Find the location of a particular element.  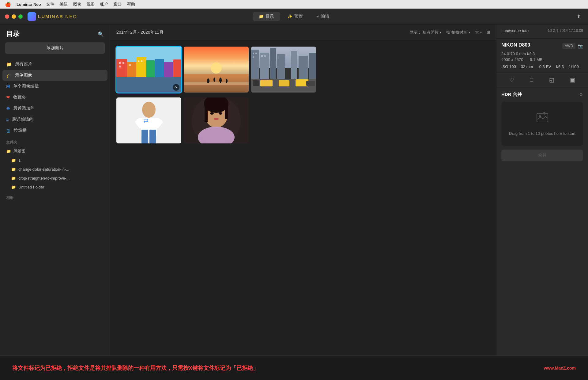

photo-colorful-houses: ✕ is located at coordinates (149, 70).